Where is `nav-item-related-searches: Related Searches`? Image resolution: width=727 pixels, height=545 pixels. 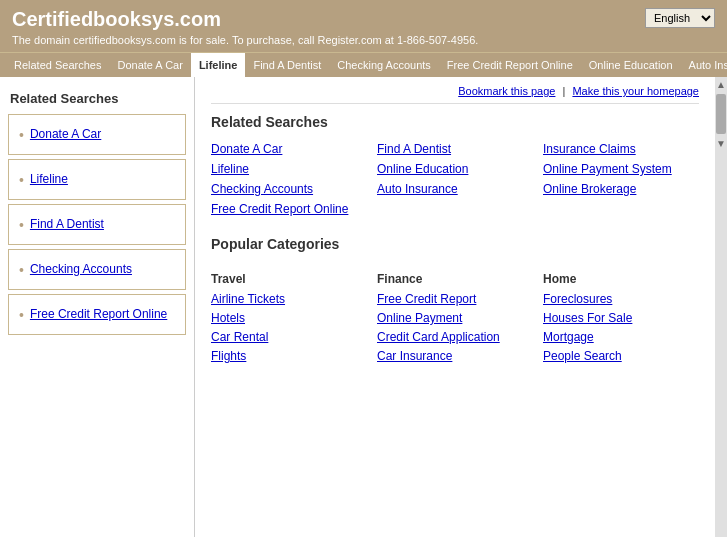
nav-item-related-searches: Related Searches is located at coordinates (58, 65).